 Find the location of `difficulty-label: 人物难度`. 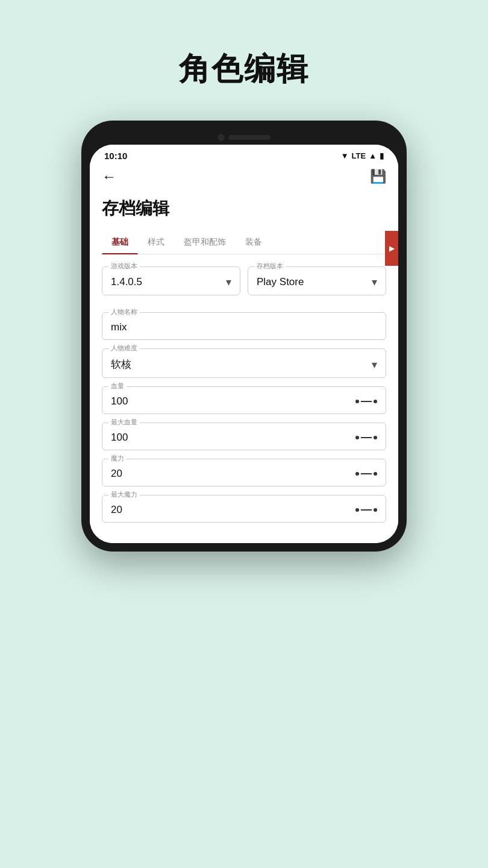

difficulty-label: 人物难度 is located at coordinates (124, 348).